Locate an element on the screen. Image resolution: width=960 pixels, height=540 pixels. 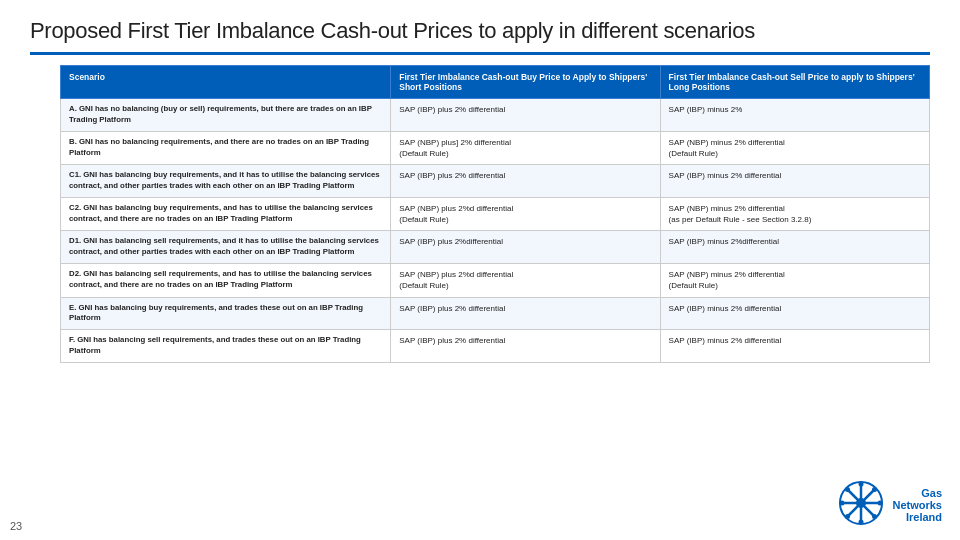
logo-ireland: Ireland is located at coordinates (917, 517).